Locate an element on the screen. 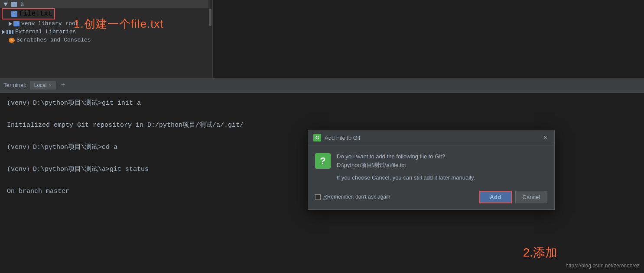 This screenshot has height=273, width=644. scratches-icon: ✎ is located at coordinates (12, 40).